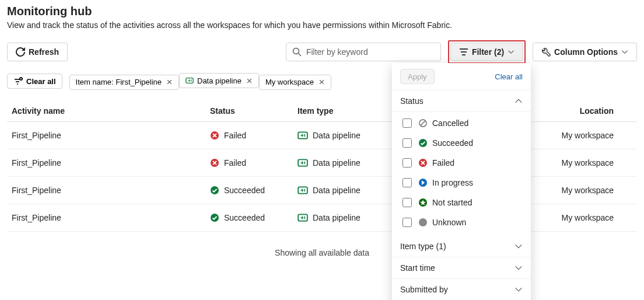  I want to click on filter-option-cancelled: Cancelled, so click(461, 123).